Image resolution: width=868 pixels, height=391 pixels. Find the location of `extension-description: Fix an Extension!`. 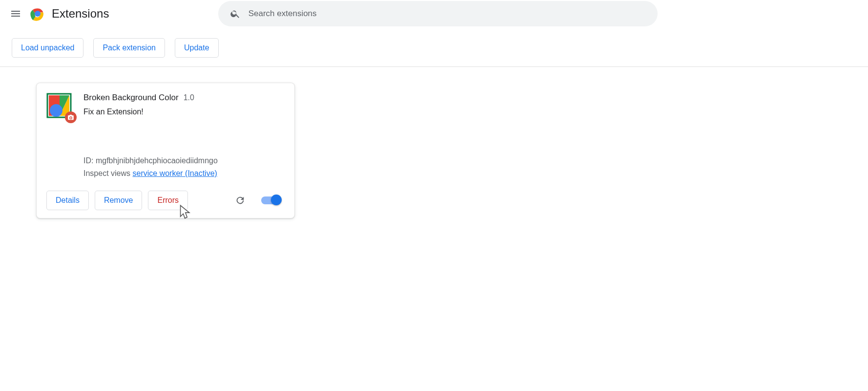

extension-description: Fix an Extension! is located at coordinates (184, 112).